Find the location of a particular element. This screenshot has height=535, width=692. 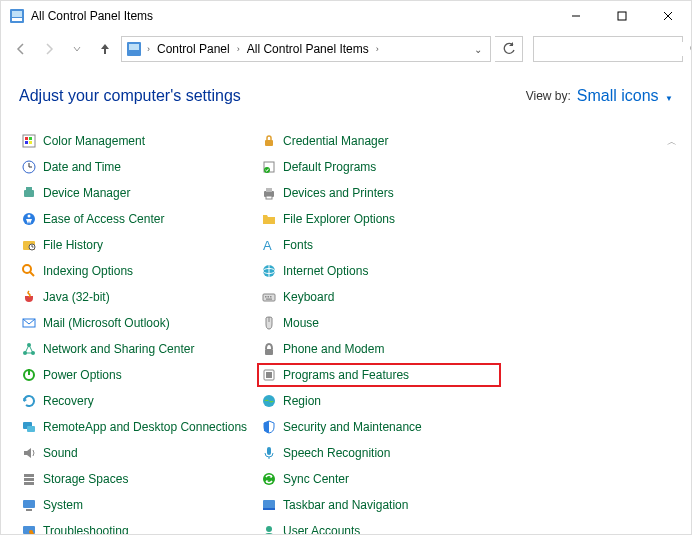

item-label: User Accounts is located at coordinates (322, 529).